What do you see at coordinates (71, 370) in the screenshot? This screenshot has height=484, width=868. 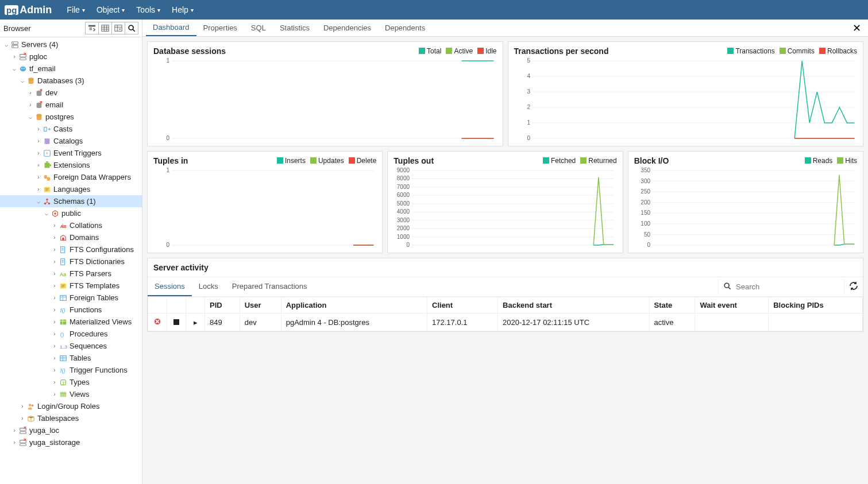 I see `tree-node-trigger_funcs: ›f()Trigger Functions` at bounding box center [71, 370].